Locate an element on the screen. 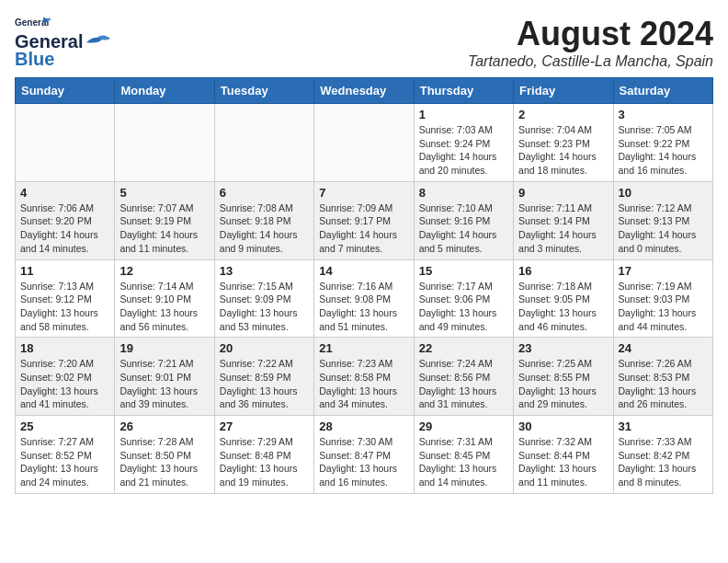  calendar-cell: 25Sunrise: 7:27 AM Sunset: 8:52 PM Dayli… is located at coordinates (65, 454).